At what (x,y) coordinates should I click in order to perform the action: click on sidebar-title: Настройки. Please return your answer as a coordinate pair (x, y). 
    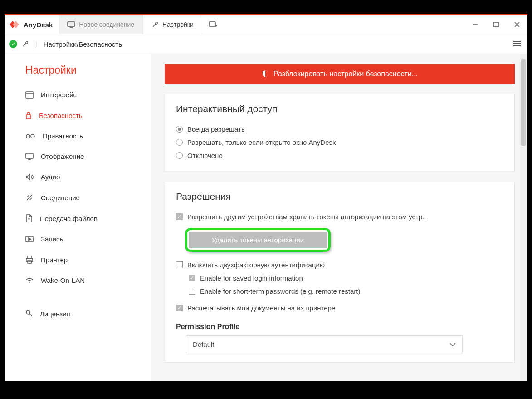
    Looking at the image, I should click on (78, 74).